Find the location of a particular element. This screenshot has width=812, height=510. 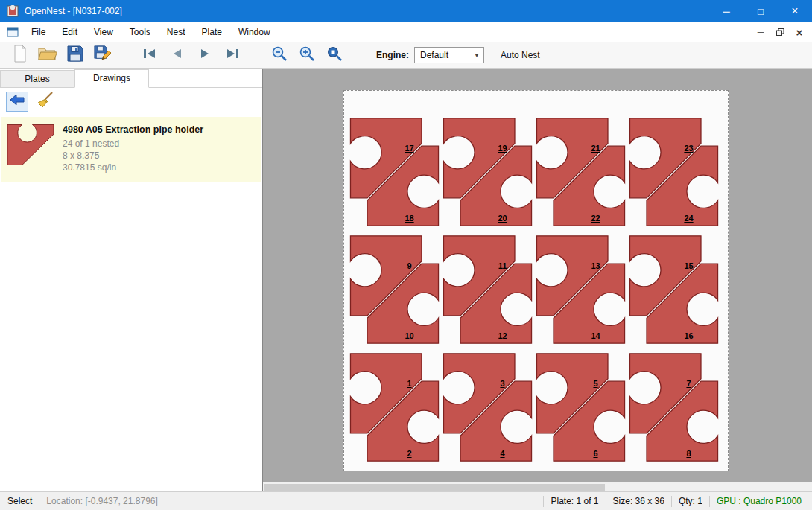

status-bar: Select Location: [-0.9437, 21.8796] Plat… is located at coordinates (406, 500).